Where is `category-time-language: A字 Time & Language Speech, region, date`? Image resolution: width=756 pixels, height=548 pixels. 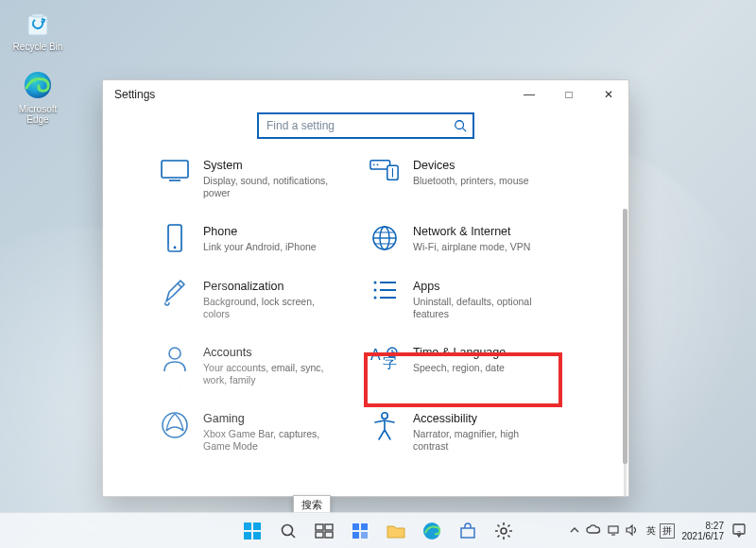
category-time-language: A字 Time & Language Speech, region, date is located at coordinates (474, 366).